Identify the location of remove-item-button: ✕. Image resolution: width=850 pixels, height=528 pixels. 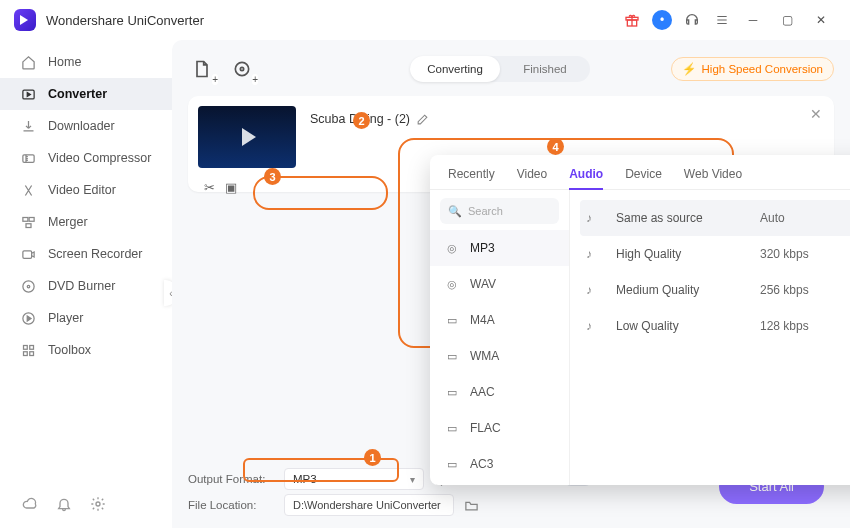
(816, 114).